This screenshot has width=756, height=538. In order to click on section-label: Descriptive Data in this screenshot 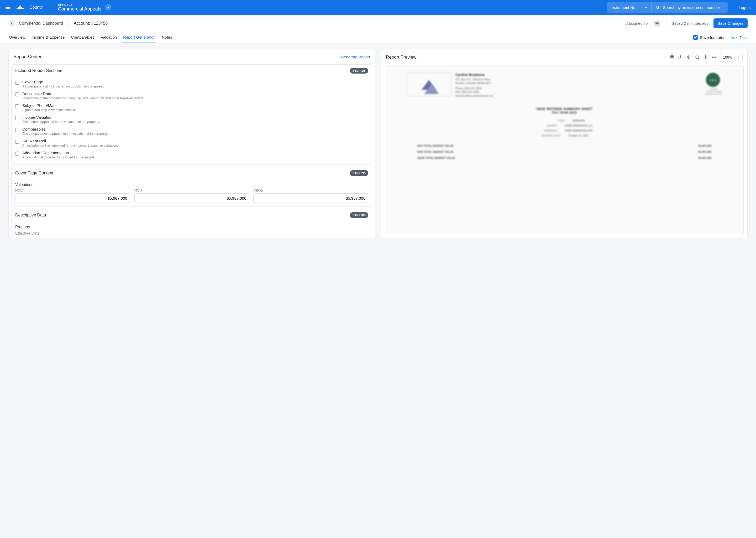, I will do `click(83, 93)`.